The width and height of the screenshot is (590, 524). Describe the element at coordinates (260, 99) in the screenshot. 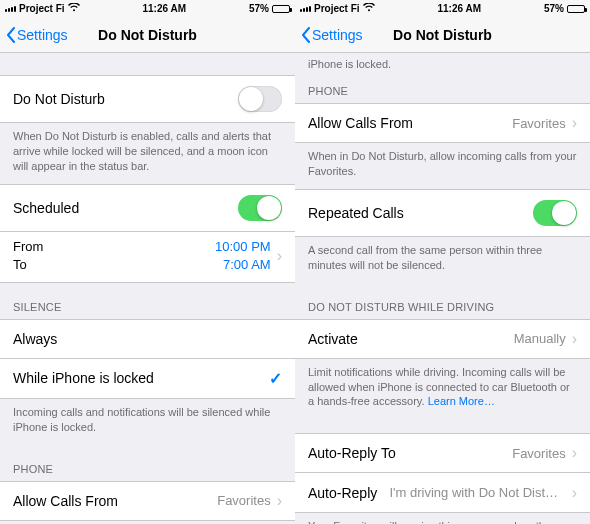

I see `dnd-toggle` at that location.